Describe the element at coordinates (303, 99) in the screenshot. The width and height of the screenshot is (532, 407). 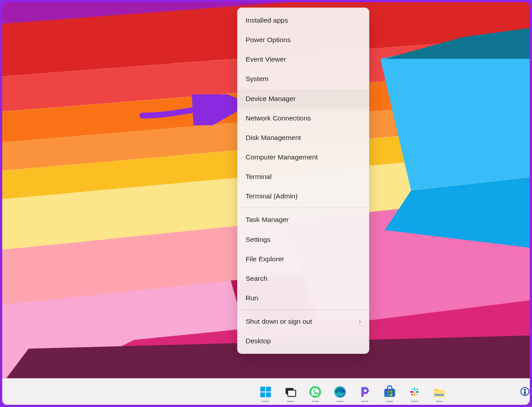
I see `menu-device-manager: Device Manager` at that location.